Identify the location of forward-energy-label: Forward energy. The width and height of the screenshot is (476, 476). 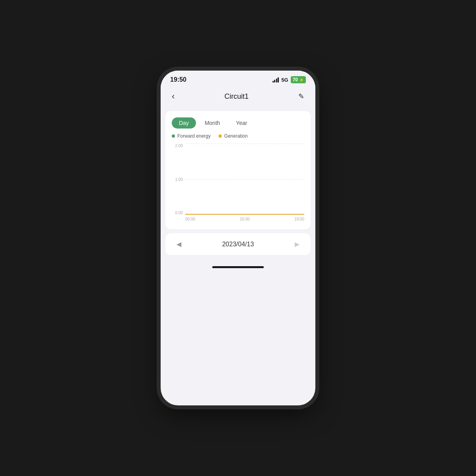
(194, 136).